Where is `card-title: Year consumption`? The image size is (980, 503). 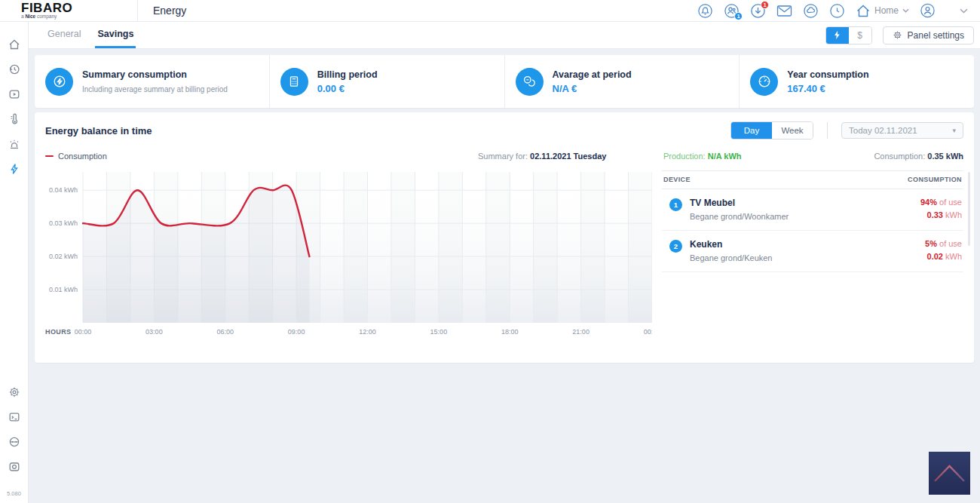
card-title: Year consumption is located at coordinates (828, 75).